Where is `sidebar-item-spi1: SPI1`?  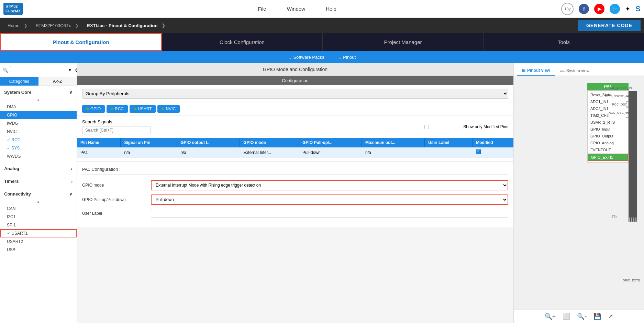
sidebar-item-spi1: SPI1 is located at coordinates (38, 225).